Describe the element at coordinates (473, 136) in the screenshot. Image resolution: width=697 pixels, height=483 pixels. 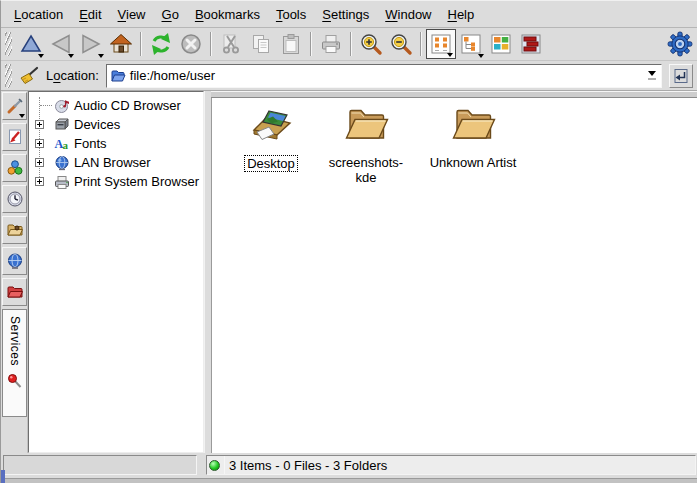
I see `file-item-unknown-artist: Unknown Artist` at that location.